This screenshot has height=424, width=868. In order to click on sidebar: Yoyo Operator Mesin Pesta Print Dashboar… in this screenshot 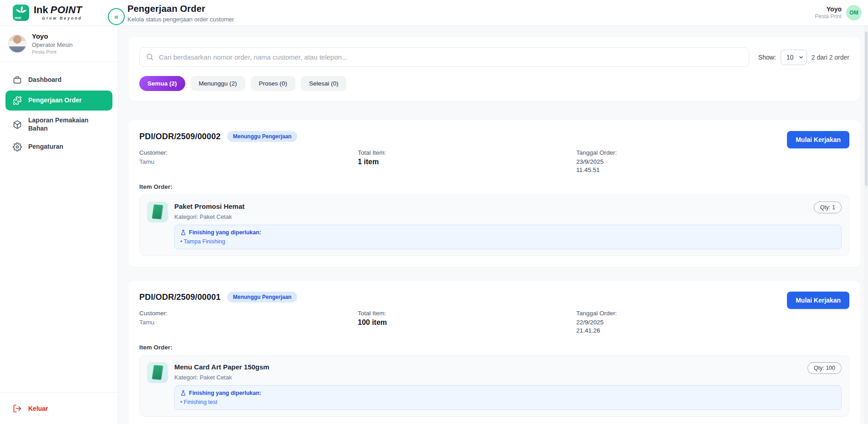, I will do `click(59, 225)`.